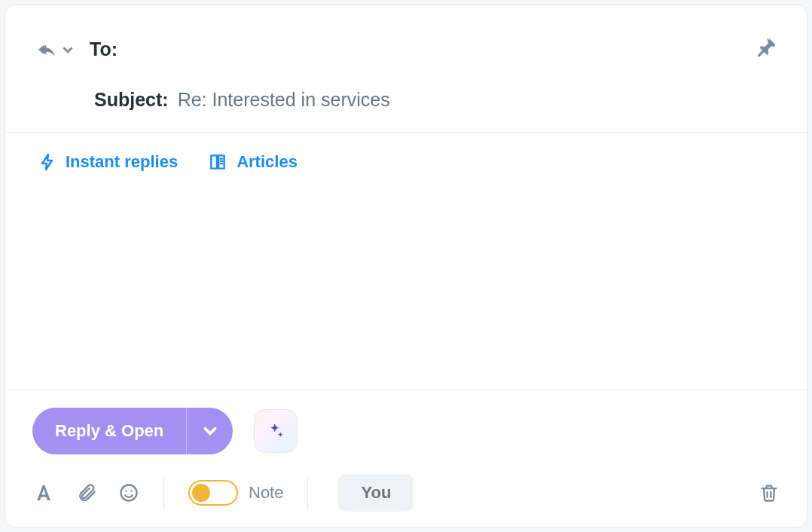  I want to click on articles-button: Articles, so click(253, 162).